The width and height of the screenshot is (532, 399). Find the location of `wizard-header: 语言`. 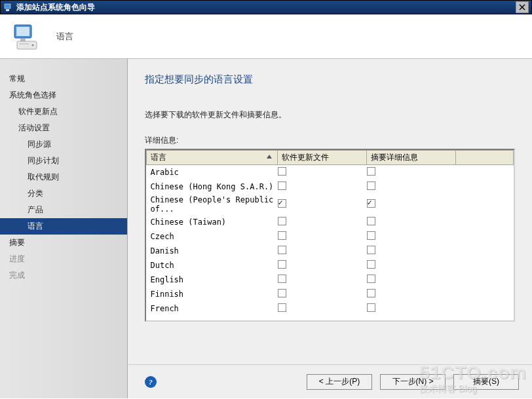

wizard-header: 语言 is located at coordinates (266, 37).